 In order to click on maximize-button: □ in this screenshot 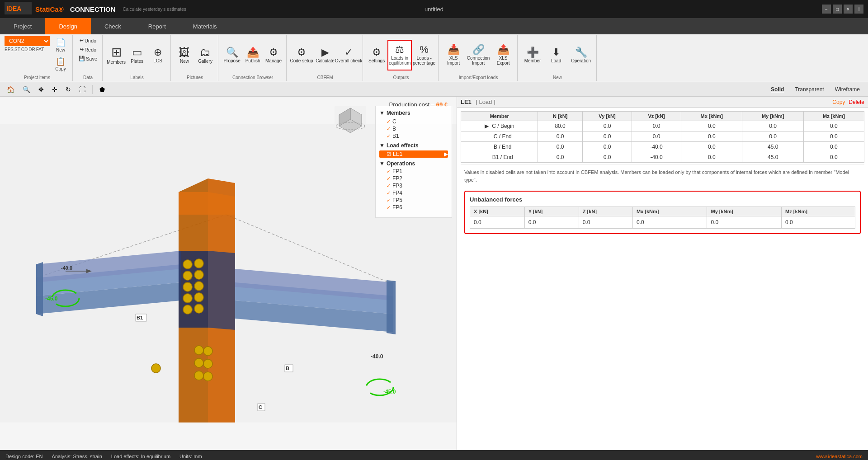, I will do `click(837, 9)`.